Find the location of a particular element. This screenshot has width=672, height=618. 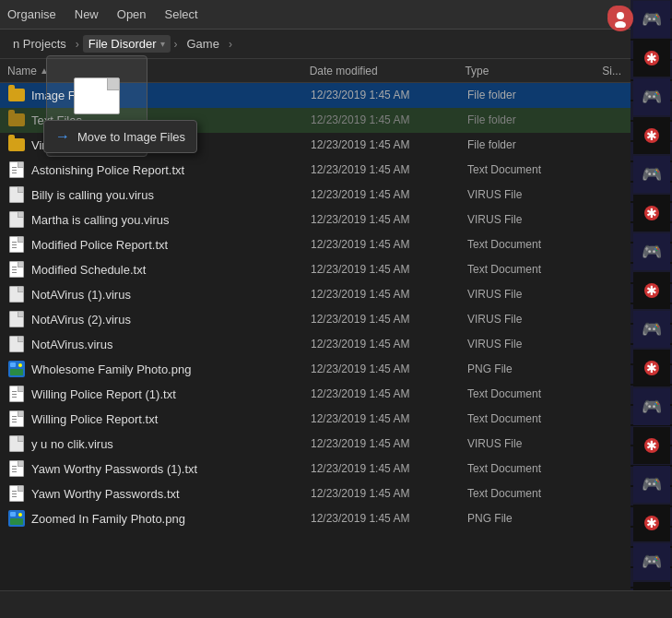

file-name: y u no clik.virus is located at coordinates (171, 445).